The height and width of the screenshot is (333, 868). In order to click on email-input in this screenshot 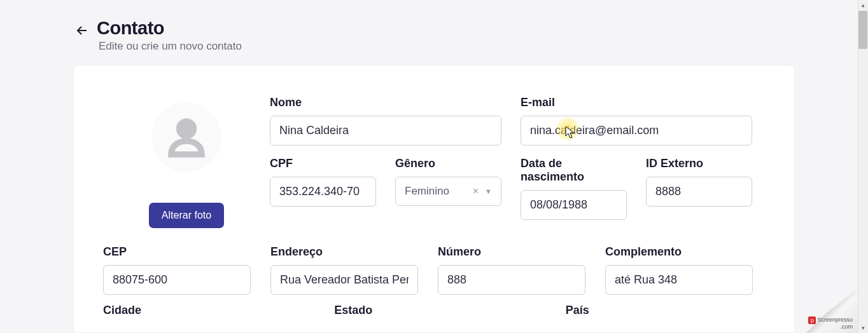, I will do `click(636, 131)`.